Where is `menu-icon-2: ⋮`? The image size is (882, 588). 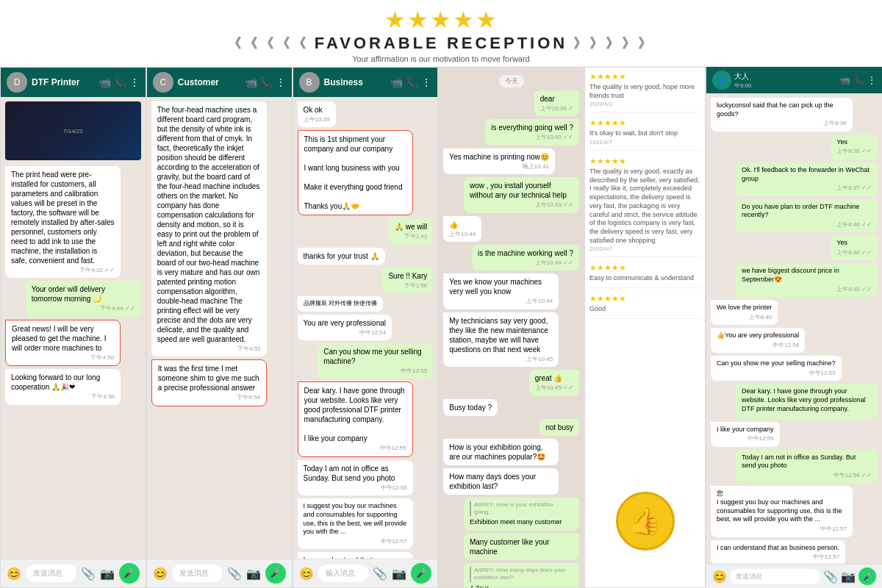
menu-icon-2: ⋮ is located at coordinates (281, 82).